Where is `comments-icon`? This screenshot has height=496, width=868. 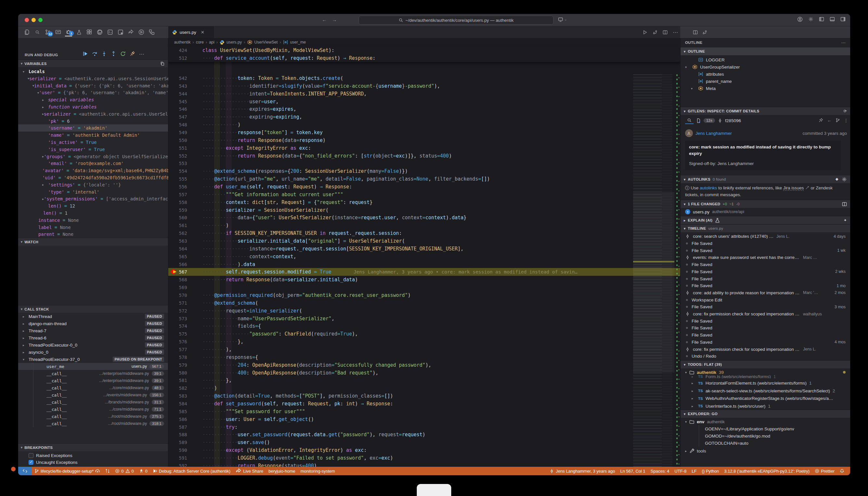 comments-icon is located at coordinates (121, 32).